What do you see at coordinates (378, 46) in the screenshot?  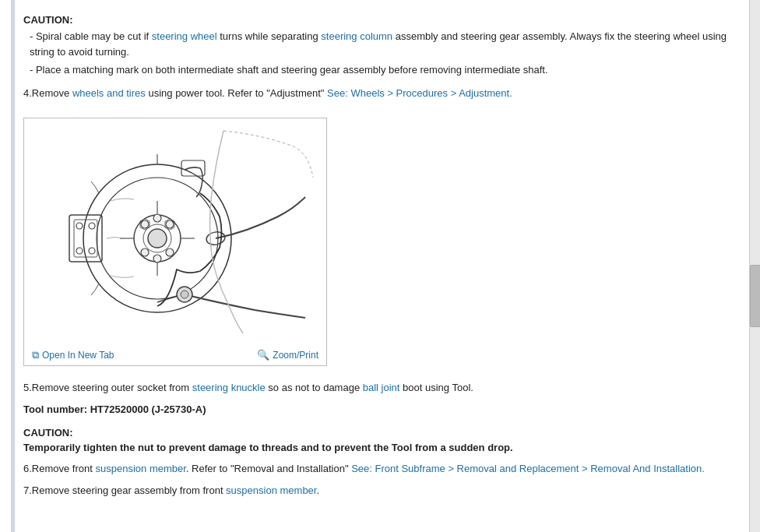 I see `caution-block-1: CAUTION: - Spiral cable may be cut if st…` at bounding box center [378, 46].